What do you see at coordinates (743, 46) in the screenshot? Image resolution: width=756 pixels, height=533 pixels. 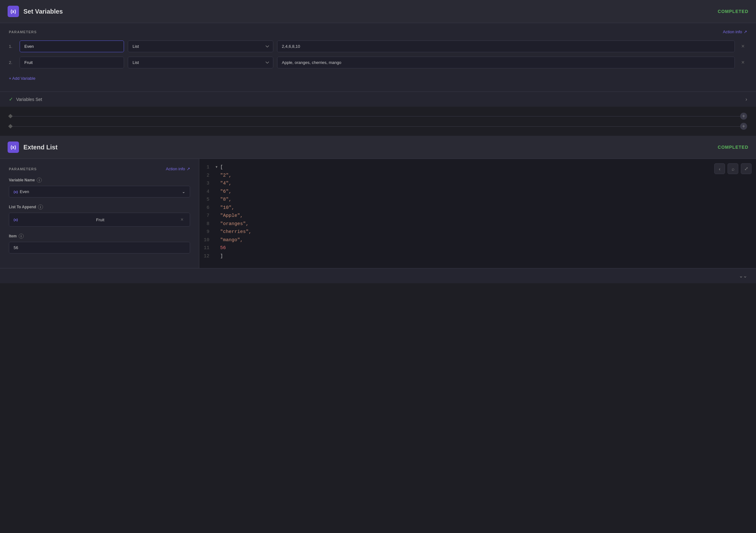 I see `remove-variable-button-1: ×` at bounding box center [743, 46].